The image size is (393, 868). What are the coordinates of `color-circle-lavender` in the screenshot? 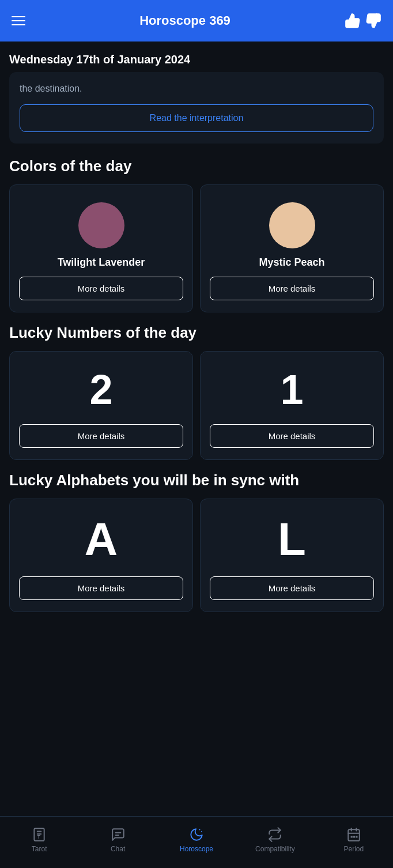 It's located at (101, 225).